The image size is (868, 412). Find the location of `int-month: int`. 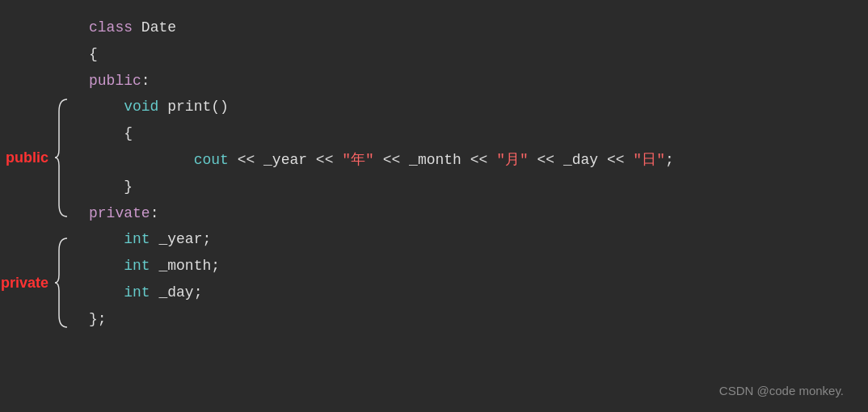

int-month: int is located at coordinates (137, 267).